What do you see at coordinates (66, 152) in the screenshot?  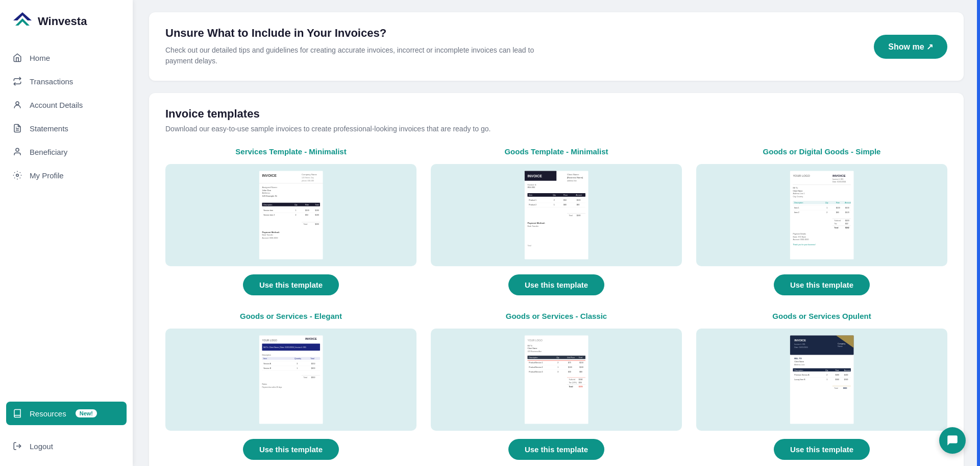 I see `sidebar-item-beneficiary: Beneficiary` at bounding box center [66, 152].